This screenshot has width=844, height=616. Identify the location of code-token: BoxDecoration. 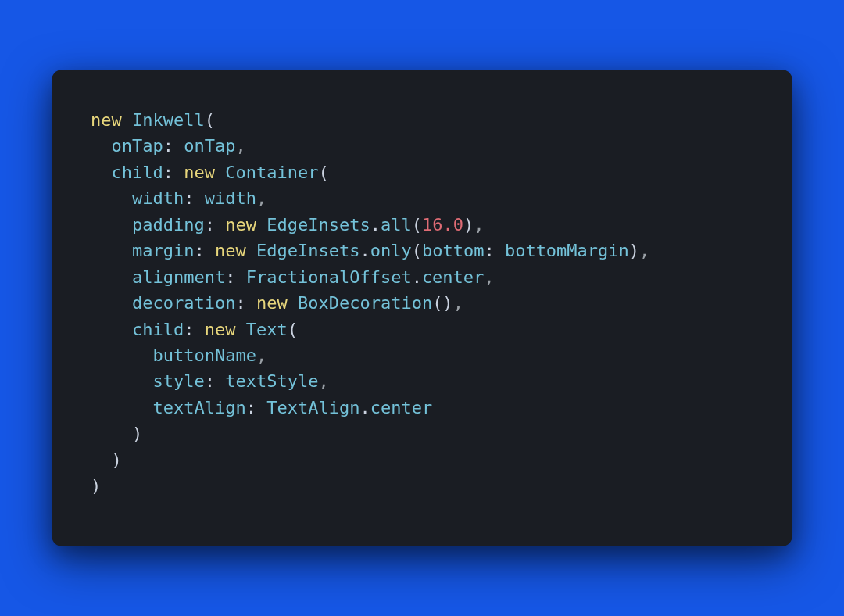
(365, 303).